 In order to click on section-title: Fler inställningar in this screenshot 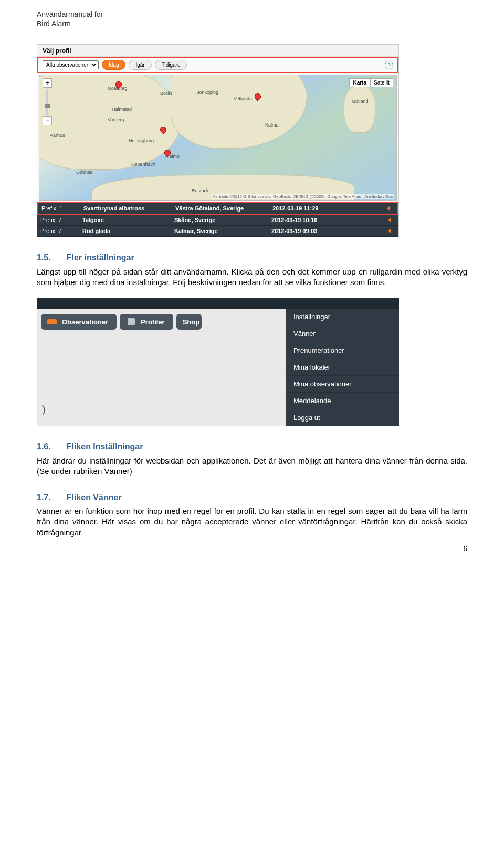, I will do `click(101, 258)`.